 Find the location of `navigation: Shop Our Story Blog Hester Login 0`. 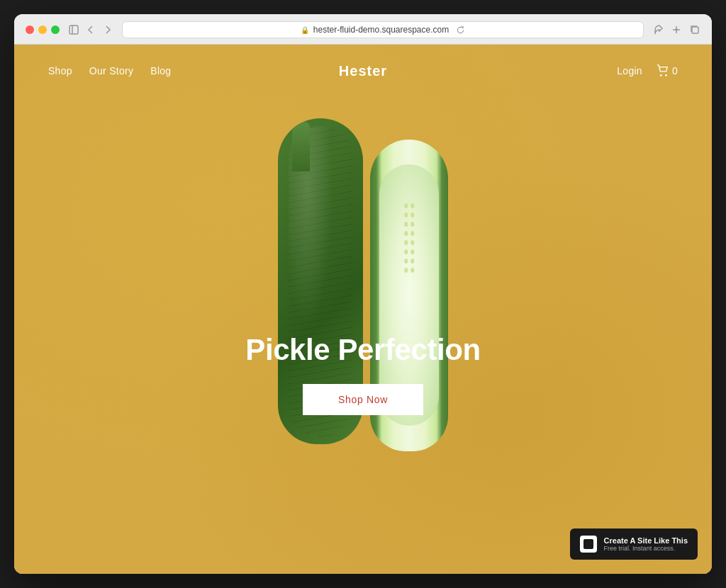

navigation: Shop Our Story Blog Hester Login 0 is located at coordinates (363, 71).